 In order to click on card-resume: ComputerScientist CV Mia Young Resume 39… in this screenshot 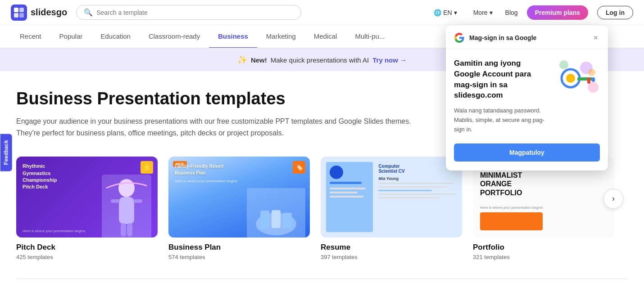, I will do `click(391, 209)`.